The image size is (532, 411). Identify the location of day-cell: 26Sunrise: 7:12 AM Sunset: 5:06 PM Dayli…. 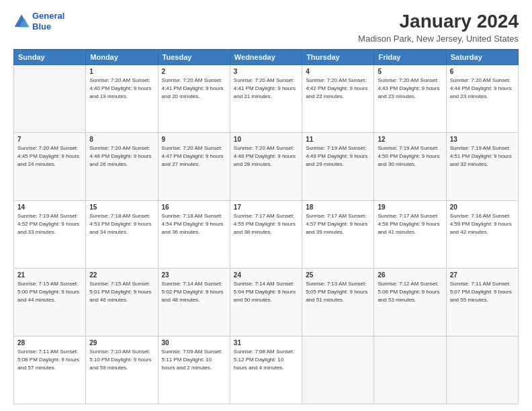
(410, 302).